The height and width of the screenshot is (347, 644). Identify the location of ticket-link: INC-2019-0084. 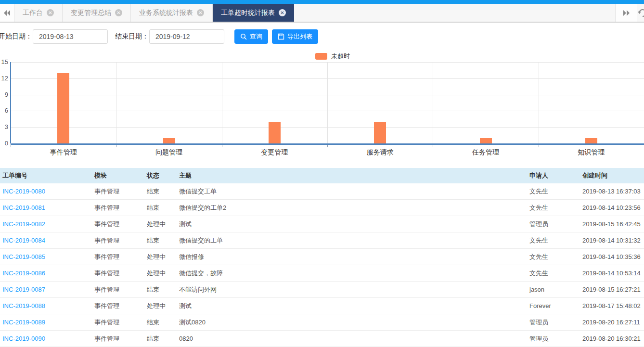
(24, 241).